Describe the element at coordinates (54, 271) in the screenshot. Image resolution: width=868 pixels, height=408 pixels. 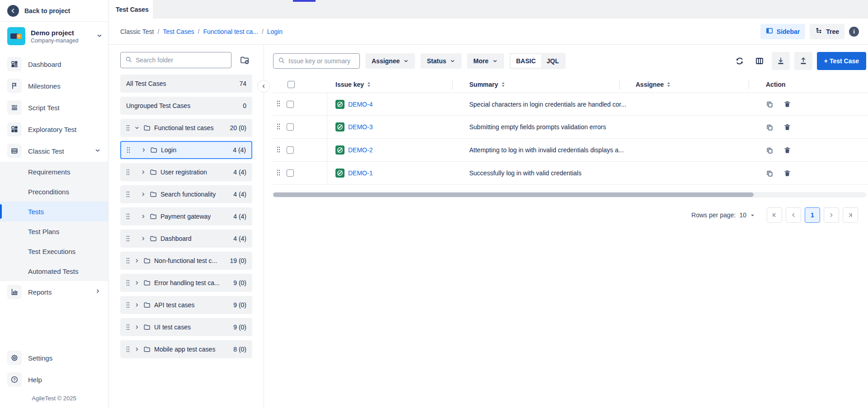
I see `sidebar-item-automated-tests: Automated Tests` at that location.